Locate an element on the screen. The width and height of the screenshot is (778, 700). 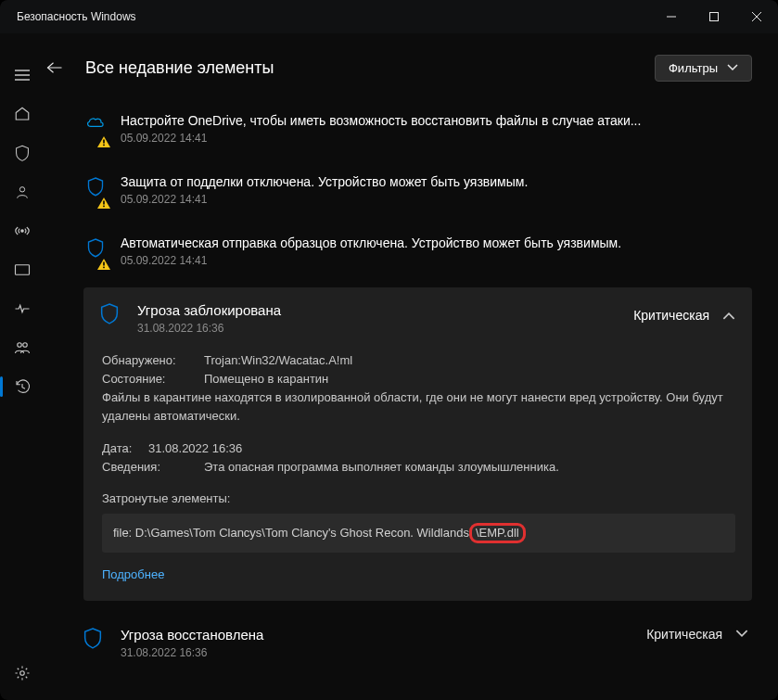
device-health-icon is located at coordinates (22, 309).